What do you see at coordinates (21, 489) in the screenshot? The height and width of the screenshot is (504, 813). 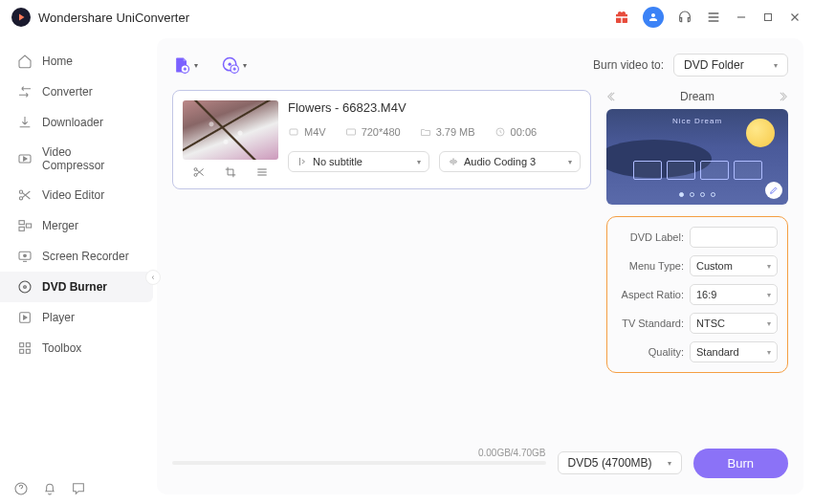 I see `help-icon` at bounding box center [21, 489].